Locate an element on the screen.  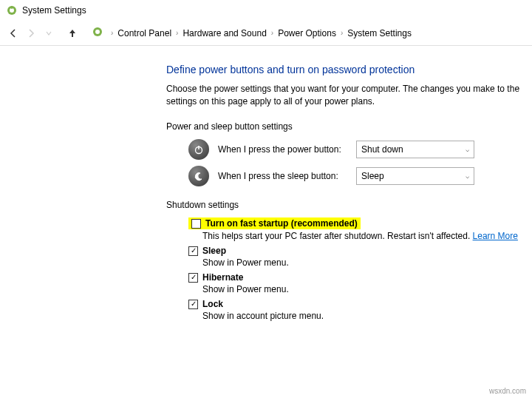
lock-row: Lock is located at coordinates (361, 304).